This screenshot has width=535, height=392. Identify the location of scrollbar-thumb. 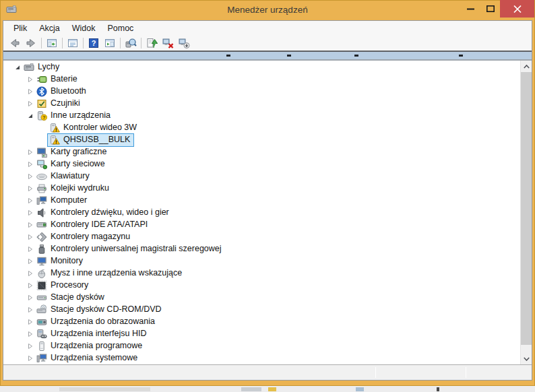
(526, 209).